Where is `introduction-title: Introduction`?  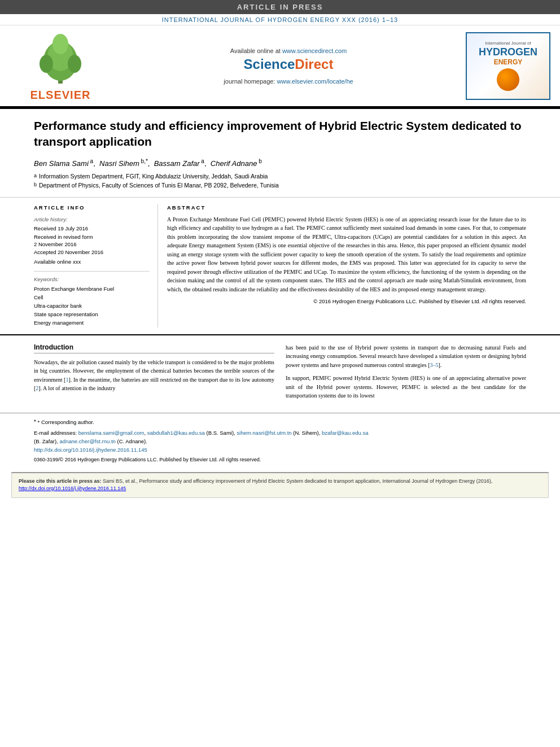
introduction-title: Introduction is located at coordinates (154, 348).